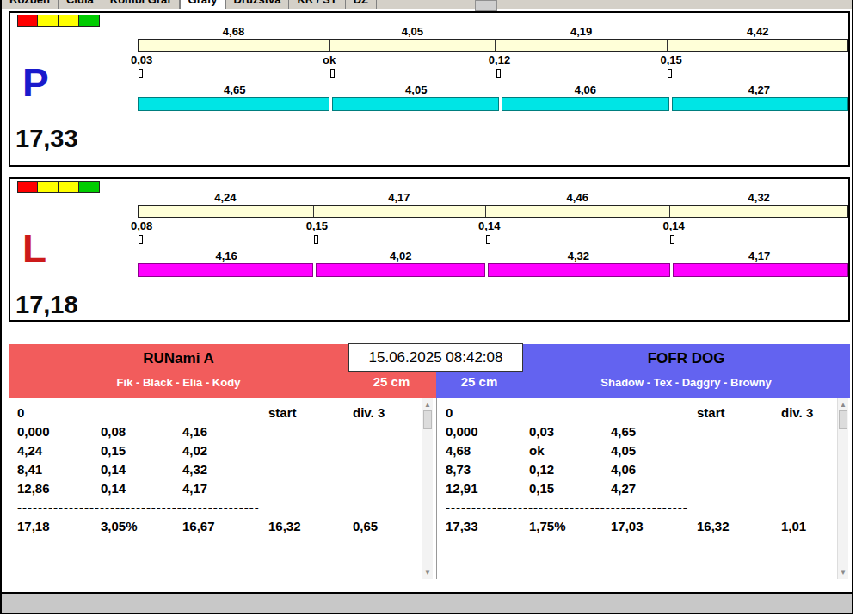 The width and height of the screenshot is (856, 616). I want to click on right-table-scrollbar: ▲ ▼, so click(843, 489).